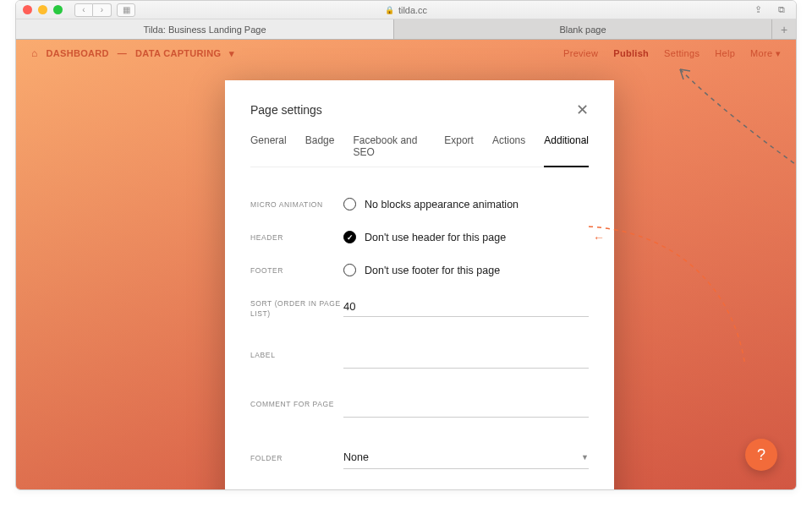  Describe the element at coordinates (320, 150) in the screenshot. I see `tab-badge: Badge` at that location.